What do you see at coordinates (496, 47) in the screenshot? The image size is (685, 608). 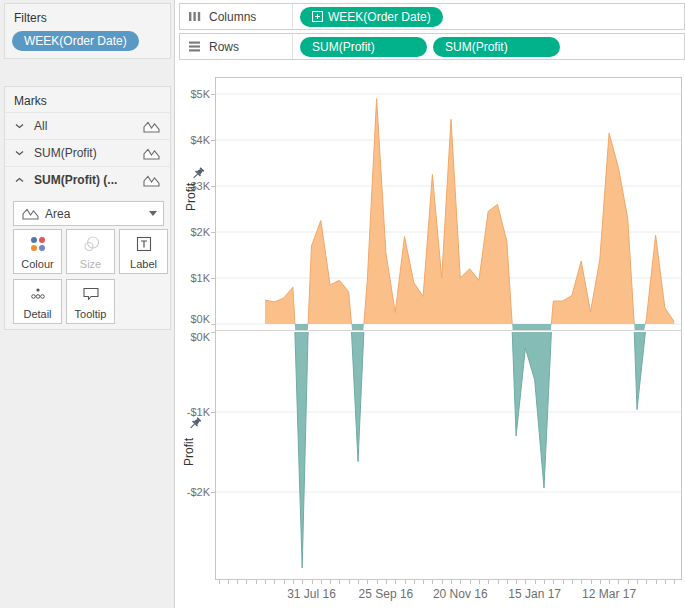 I see `pill-sum-profit-2: SUM(Profit)` at bounding box center [496, 47].